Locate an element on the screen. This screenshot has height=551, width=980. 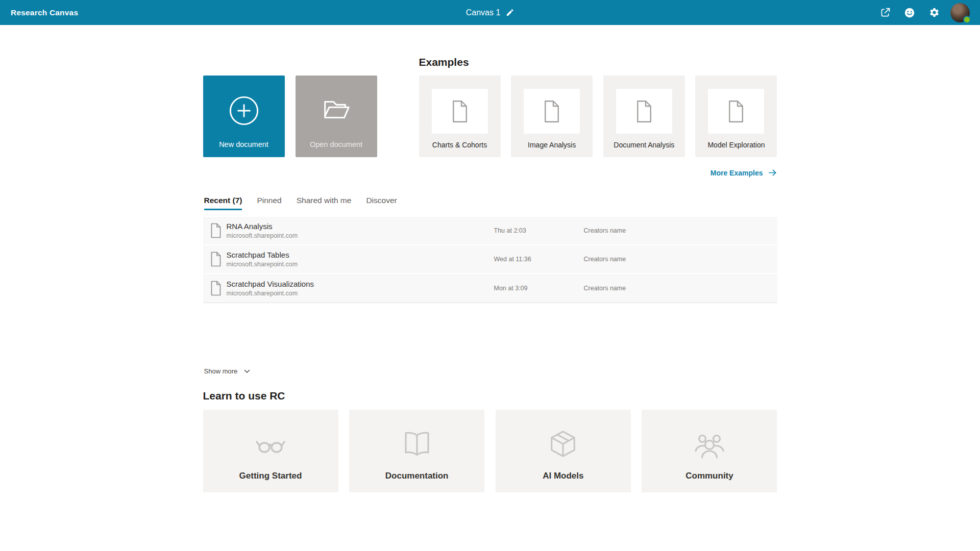
tab-shared-with-me: Shared with me is located at coordinates (324, 203).